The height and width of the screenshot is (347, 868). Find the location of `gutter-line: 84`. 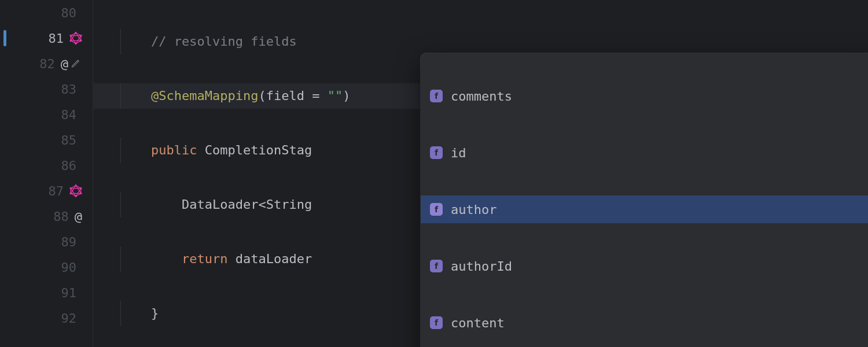

gutter-line: 84 is located at coordinates (46, 115).